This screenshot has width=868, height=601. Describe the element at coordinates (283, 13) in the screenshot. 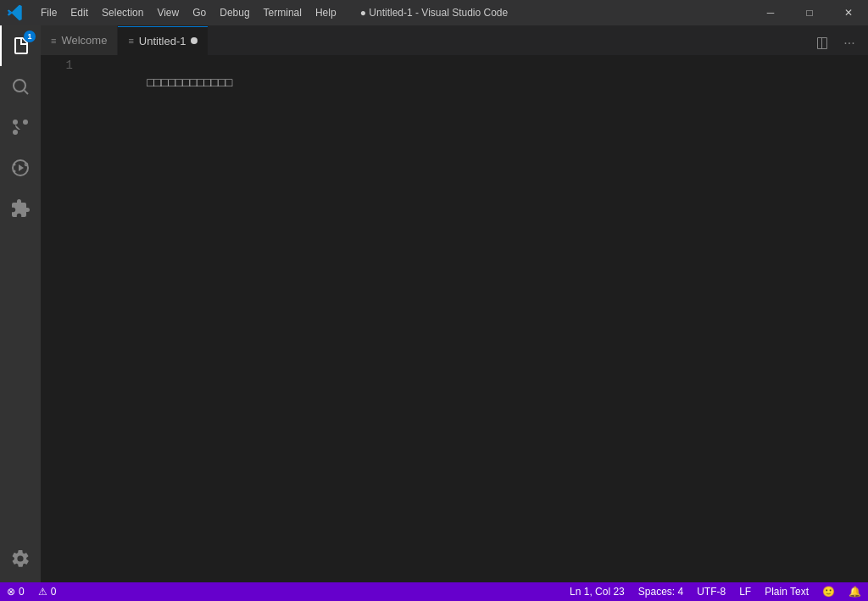

I see `menu-terminal: Terminal` at that location.